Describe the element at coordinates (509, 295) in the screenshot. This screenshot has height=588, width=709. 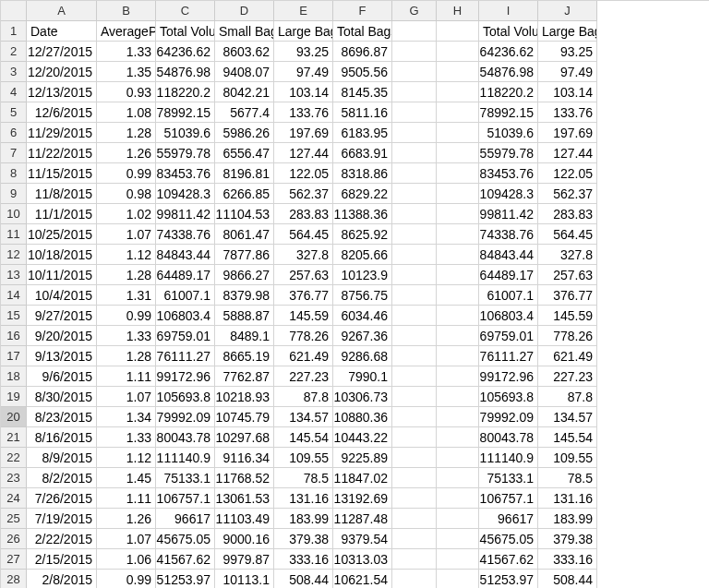
I see `cell-I14: 61007.1` at that location.